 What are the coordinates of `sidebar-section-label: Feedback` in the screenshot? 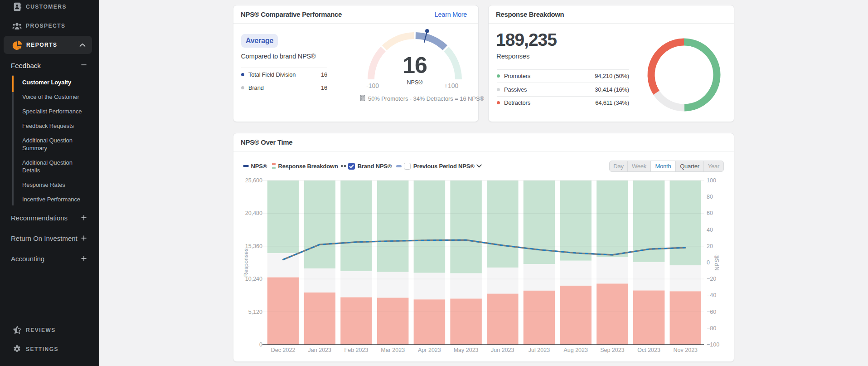 It's located at (26, 65).